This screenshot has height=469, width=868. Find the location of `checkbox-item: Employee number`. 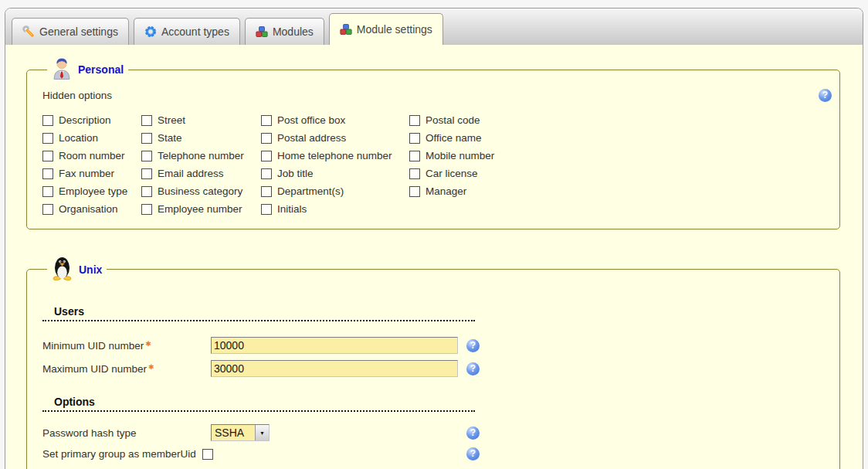

checkbox-item: Employee number is located at coordinates (201, 209).